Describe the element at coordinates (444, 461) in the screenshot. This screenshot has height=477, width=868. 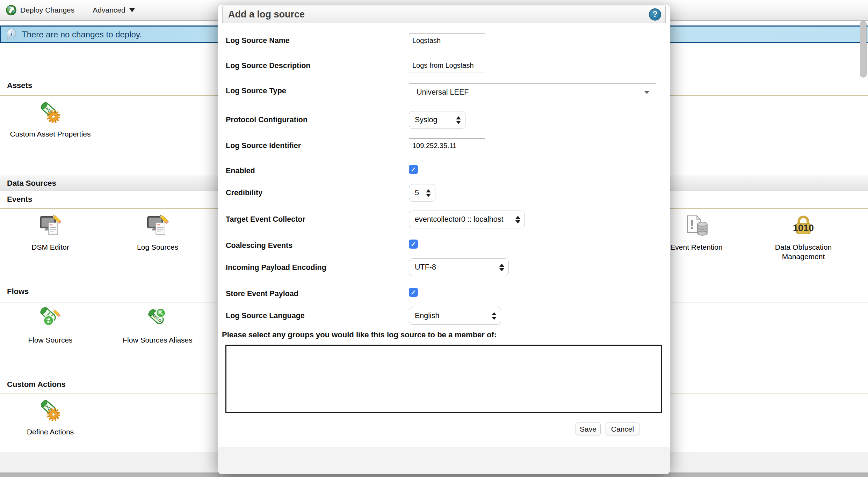
I see `dialog-footer` at that location.